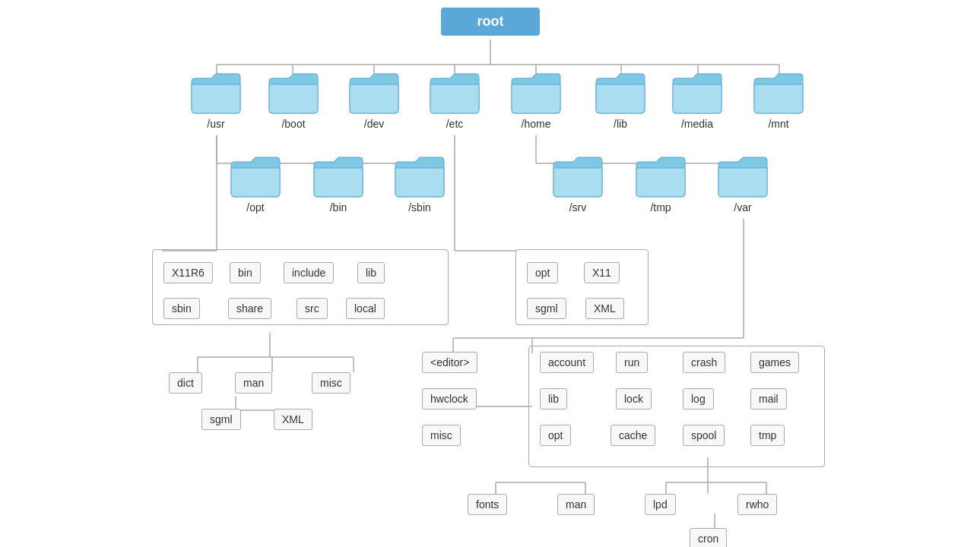 The height and width of the screenshot is (547, 980). Describe the element at coordinates (757, 504) in the screenshot. I see `label-rwho: rwho` at that location.